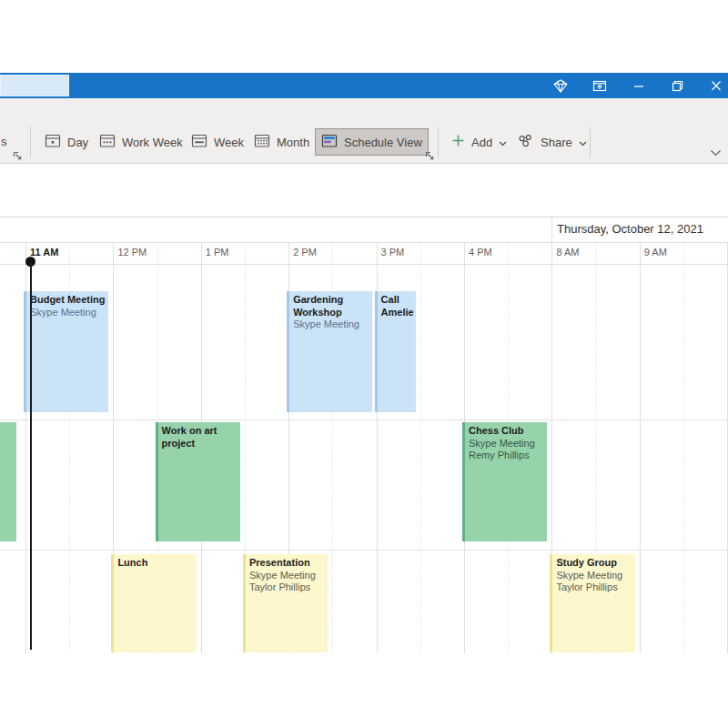 The width and height of the screenshot is (728, 728). Describe the element at coordinates (551, 142) in the screenshot. I see `share-calendar-button: Share` at that location.